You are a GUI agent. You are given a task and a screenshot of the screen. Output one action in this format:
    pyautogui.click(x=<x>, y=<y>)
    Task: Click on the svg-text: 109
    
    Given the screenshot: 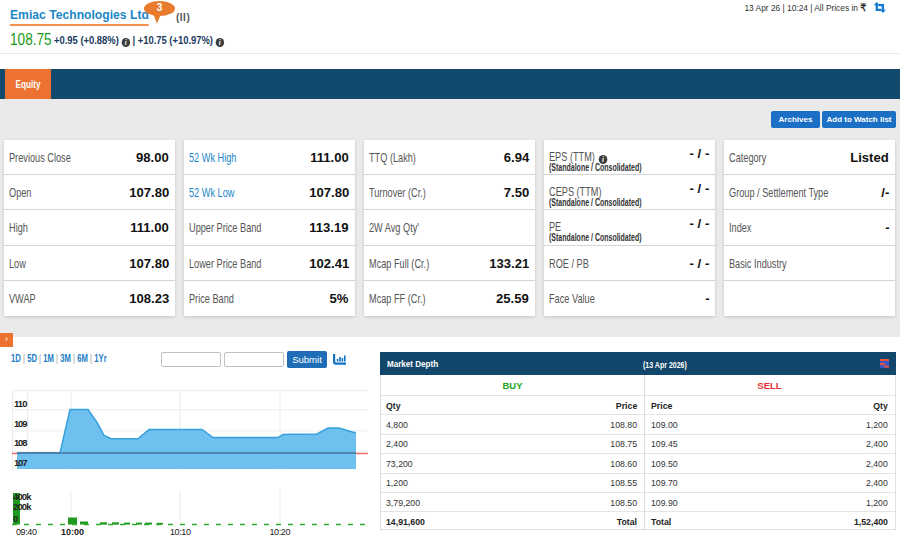 What is the action you would take?
    pyautogui.click(x=21, y=424)
    